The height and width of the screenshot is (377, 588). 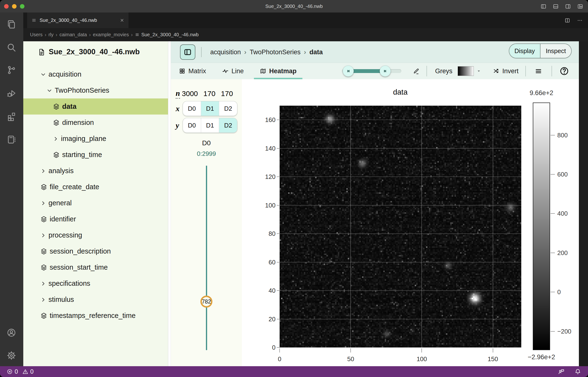 I want to click on tree-item-timestamps_reference_time: timestamps_reference_time, so click(x=96, y=316).